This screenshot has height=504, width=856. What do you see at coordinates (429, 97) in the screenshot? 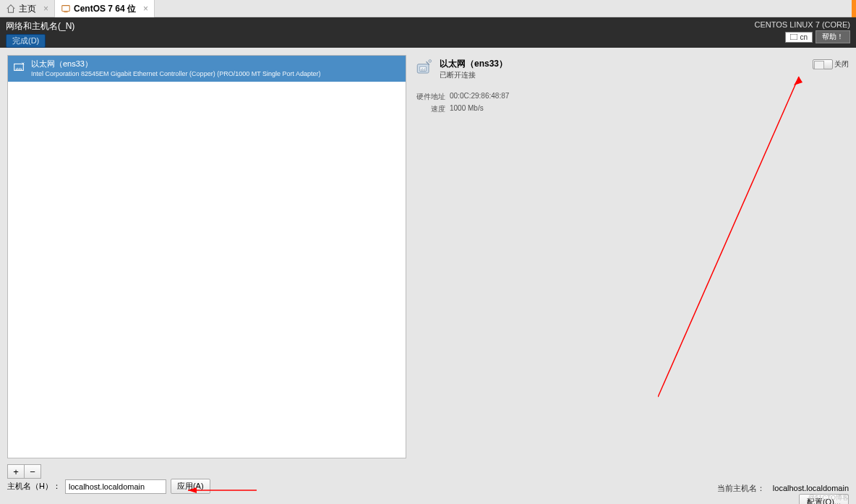
I see `hwaddr-label: 硬件地址` at bounding box center [429, 97].